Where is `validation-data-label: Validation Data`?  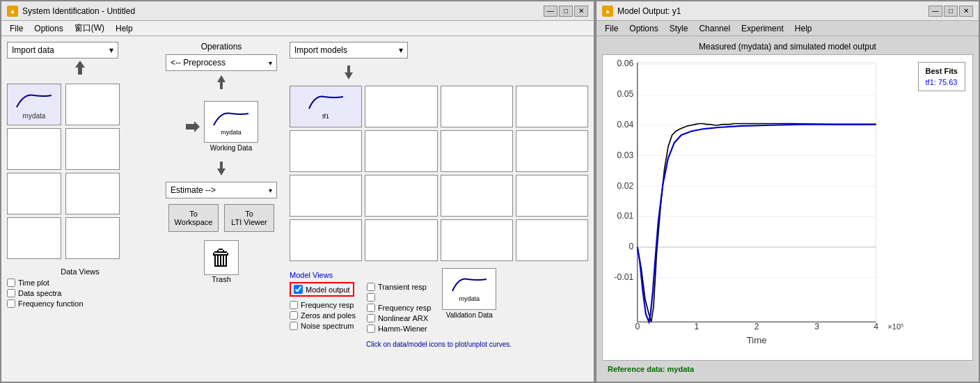 validation-data-label: Validation Data is located at coordinates (469, 315).